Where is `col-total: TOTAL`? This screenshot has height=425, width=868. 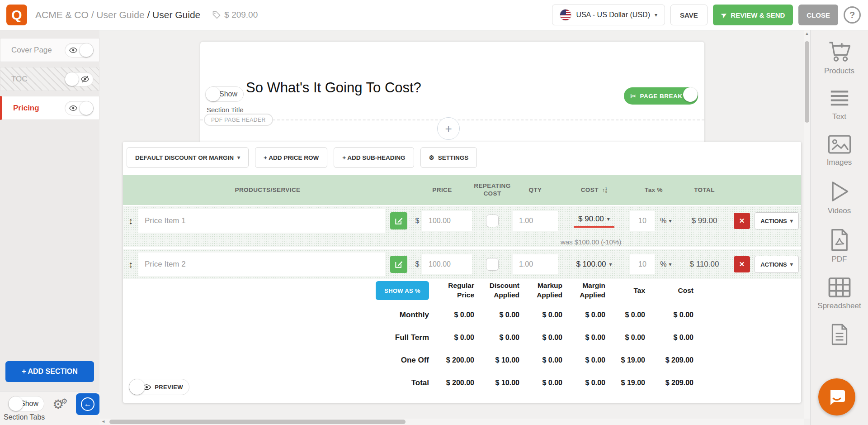
col-total: TOTAL is located at coordinates (704, 190).